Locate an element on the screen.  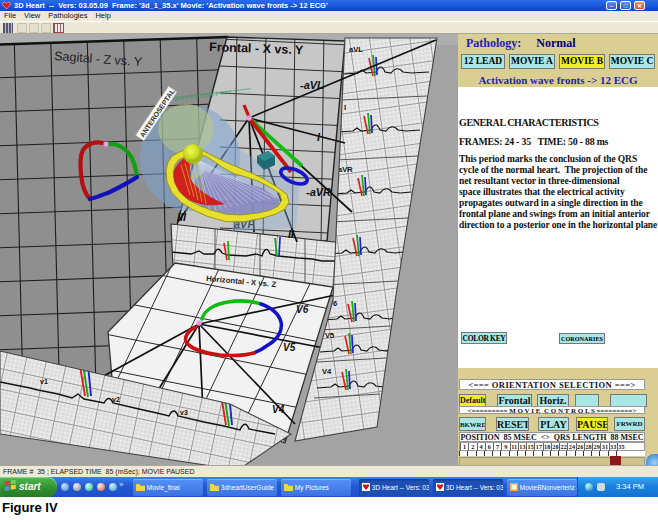
svg-text: aVL is located at coordinates (356, 50).